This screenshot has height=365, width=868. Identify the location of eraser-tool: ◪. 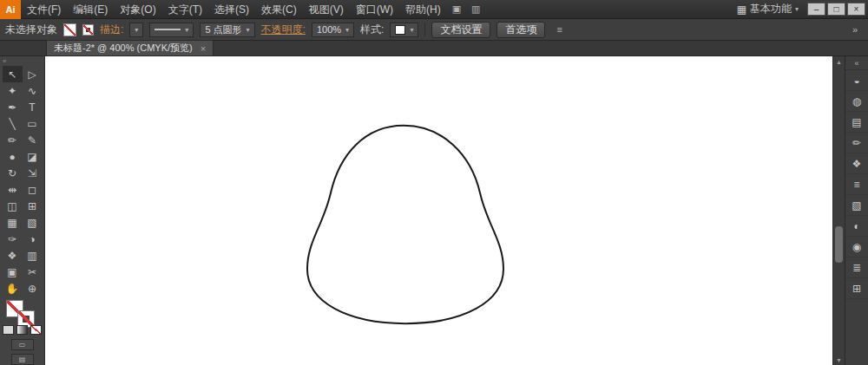
(33, 156).